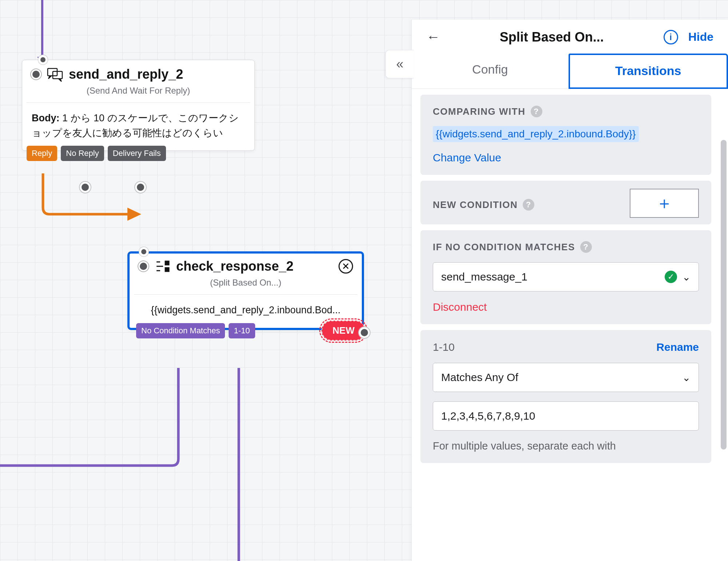 This screenshot has width=728, height=561. What do you see at coordinates (138, 105) in the screenshot?
I see `node-send-and-reply: send_and_reply_2 (Send And Wait For Repl…` at bounding box center [138, 105].